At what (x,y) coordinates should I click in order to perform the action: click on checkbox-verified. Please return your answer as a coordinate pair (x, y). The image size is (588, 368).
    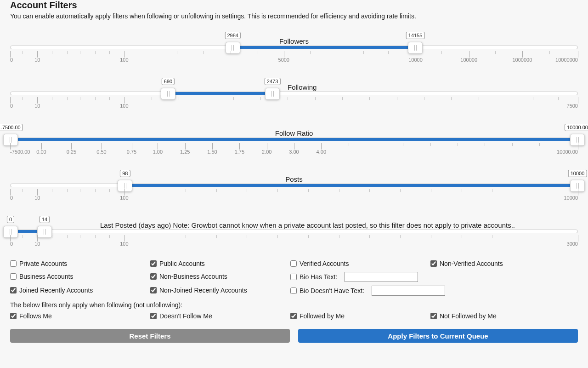
    Looking at the image, I should click on (294, 264).